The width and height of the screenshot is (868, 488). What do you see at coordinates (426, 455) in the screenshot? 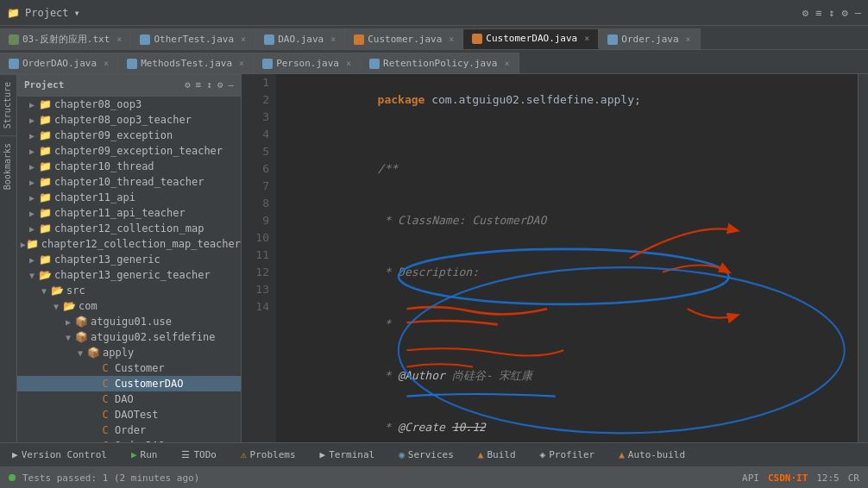
I see `services-button: ◉ Services` at bounding box center [426, 455].